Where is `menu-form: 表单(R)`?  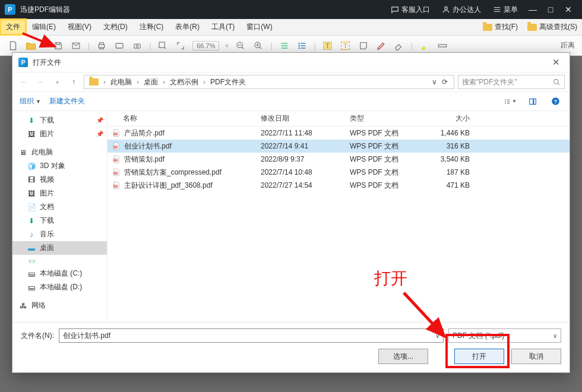
menu-form: 表单(R) is located at coordinates (188, 27).